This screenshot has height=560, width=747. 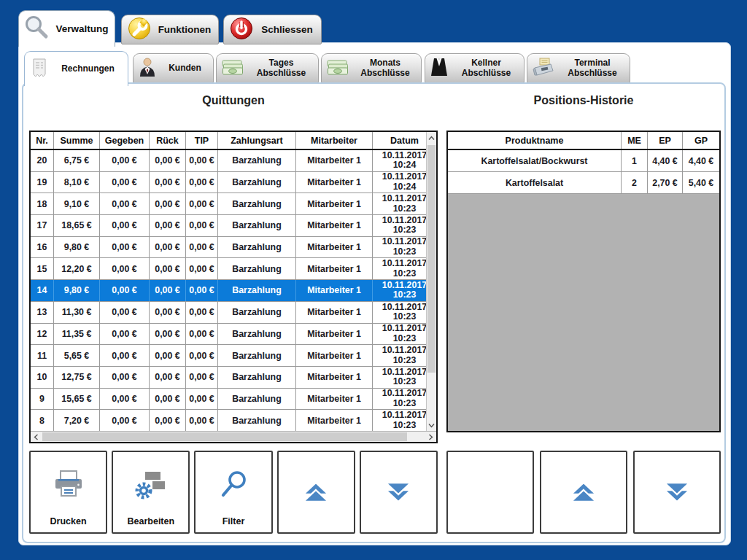 I want to click on table-row: 13 11,30 € 0,00 € 0,00 € 0,00 € Barzahlu…, so click(x=233, y=313).